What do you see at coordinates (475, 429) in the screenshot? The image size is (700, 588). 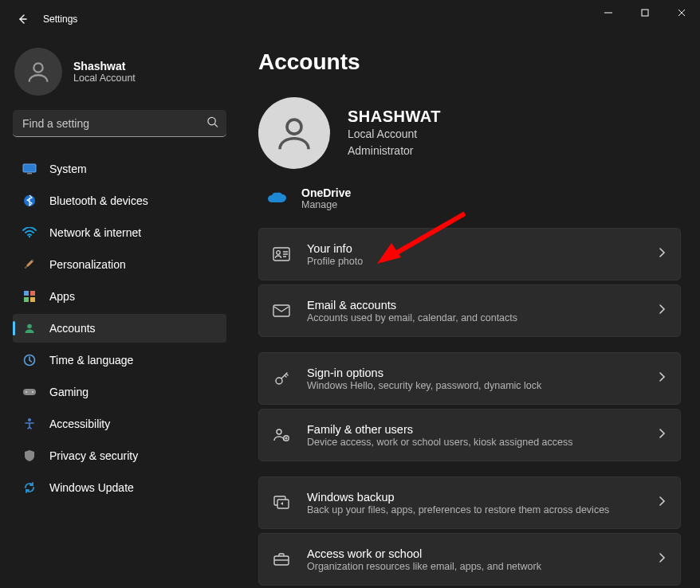 I see `tile-title: Family & other users` at bounding box center [475, 429].